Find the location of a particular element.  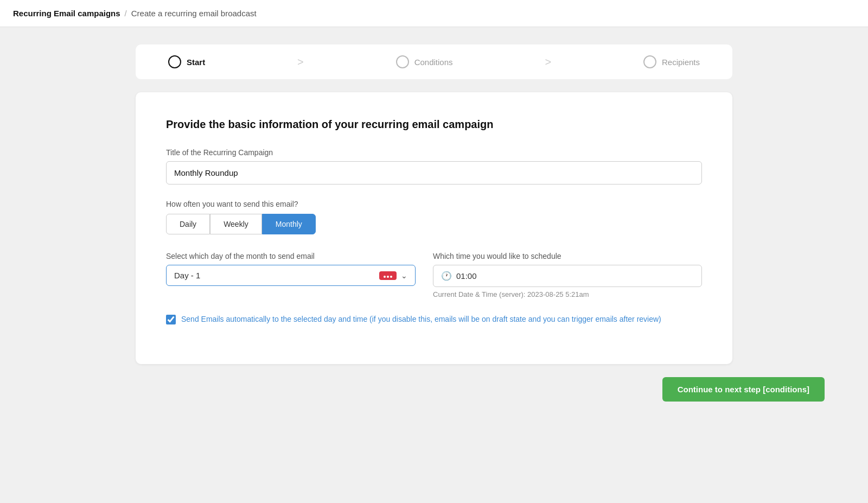

auto-send-row: Send Emails automatically to the selecte… is located at coordinates (434, 319).